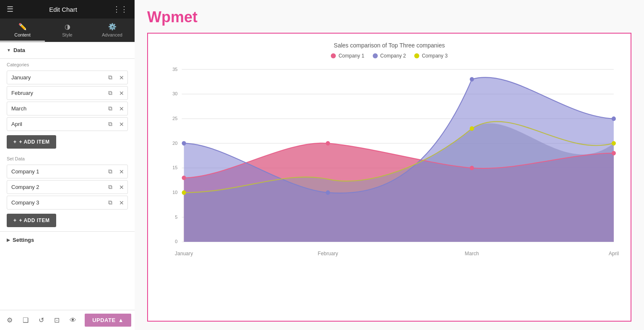 The image size is (644, 330). What do you see at coordinates (434, 56) in the screenshot?
I see `legend-label-company3: Company 3` at bounding box center [434, 56].